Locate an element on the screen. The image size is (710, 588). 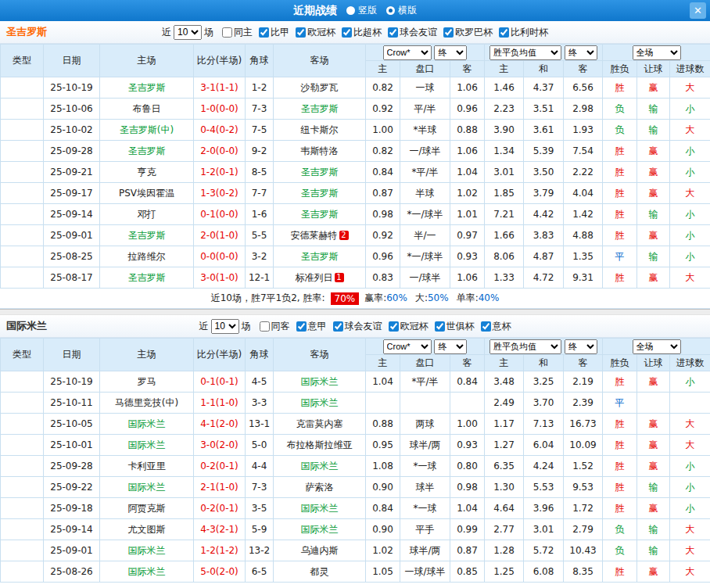
corner-cell: 1-6 is located at coordinates (260, 214).